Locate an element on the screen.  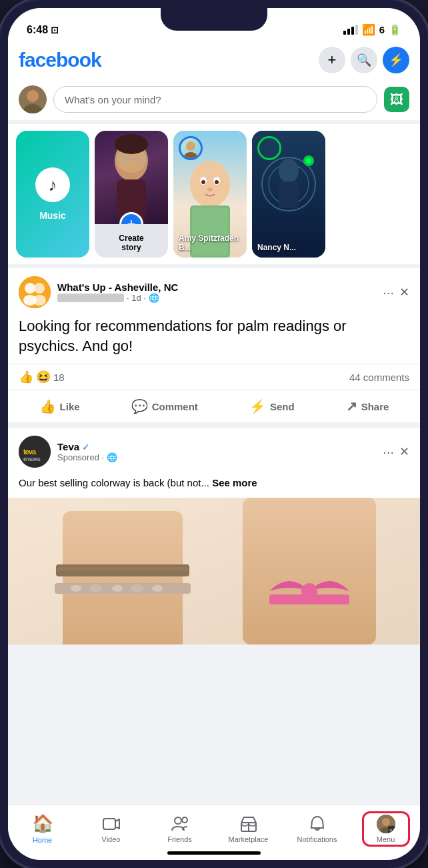
nancy-story-name: Nancy N... is located at coordinates (289, 248).